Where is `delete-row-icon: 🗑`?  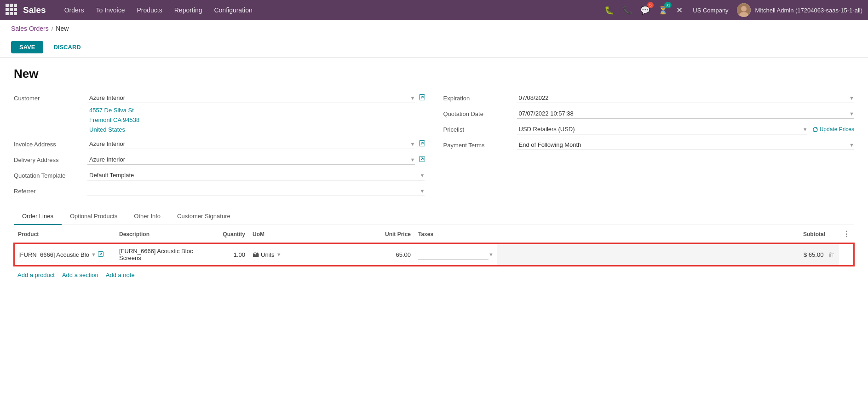
delete-row-icon: 🗑 is located at coordinates (831, 255).